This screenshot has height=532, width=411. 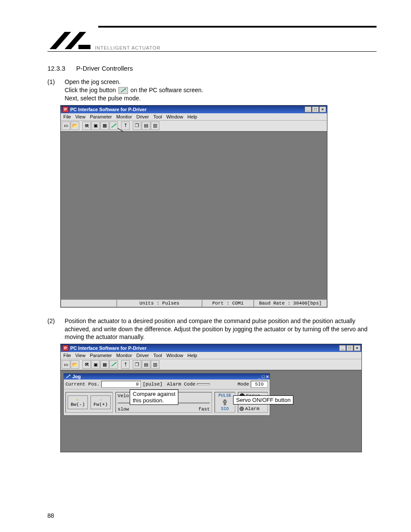 What do you see at coordinates (290, 303) in the screenshot?
I see `status-baud: Baud Rate : 38400[bps]` at bounding box center [290, 303].